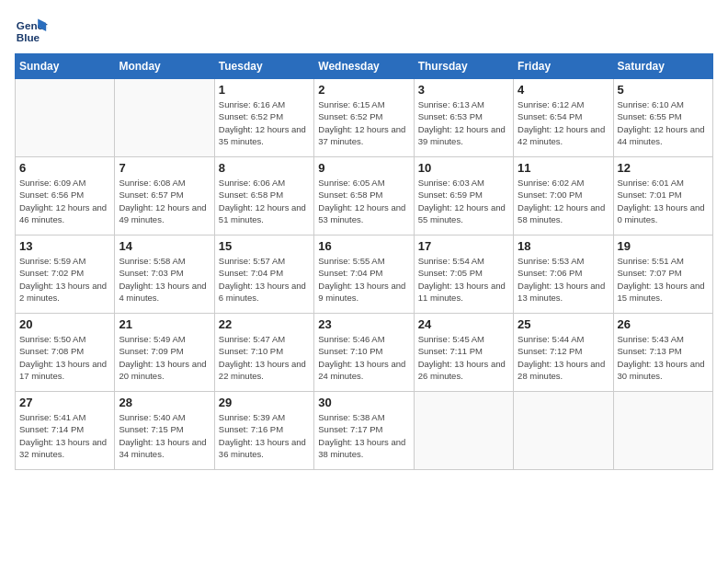 The width and height of the screenshot is (728, 563). Describe the element at coordinates (364, 274) in the screenshot. I see `week-row-3: 13Sunrise: 5:59 AM Sunset: 7:02 PM Dayli…` at that location.